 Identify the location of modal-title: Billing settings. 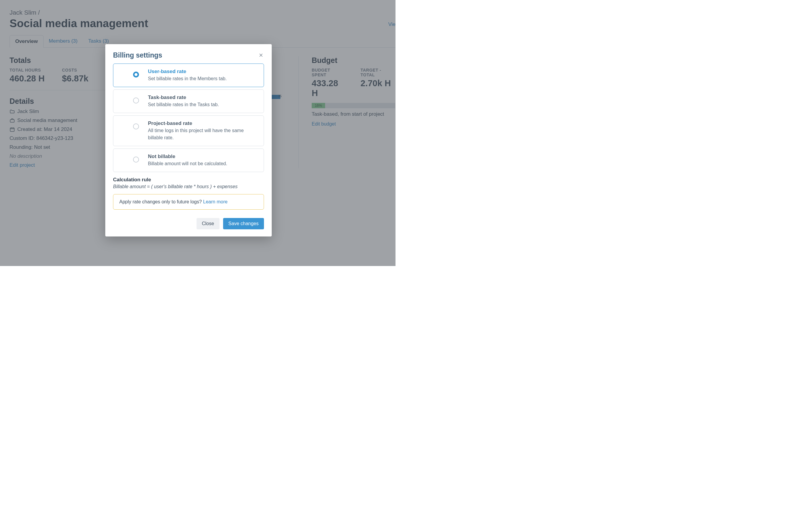
(138, 55).